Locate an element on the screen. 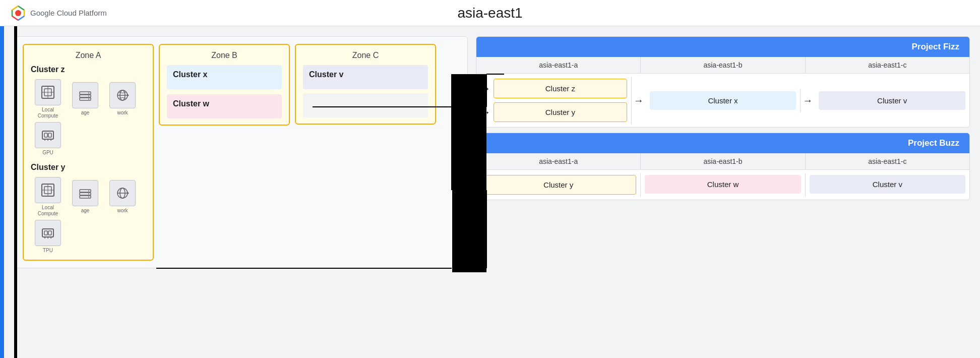 Image resolution: width=980 pixels, height=358 pixels. zone-c-label: Zone C is located at coordinates (365, 55).